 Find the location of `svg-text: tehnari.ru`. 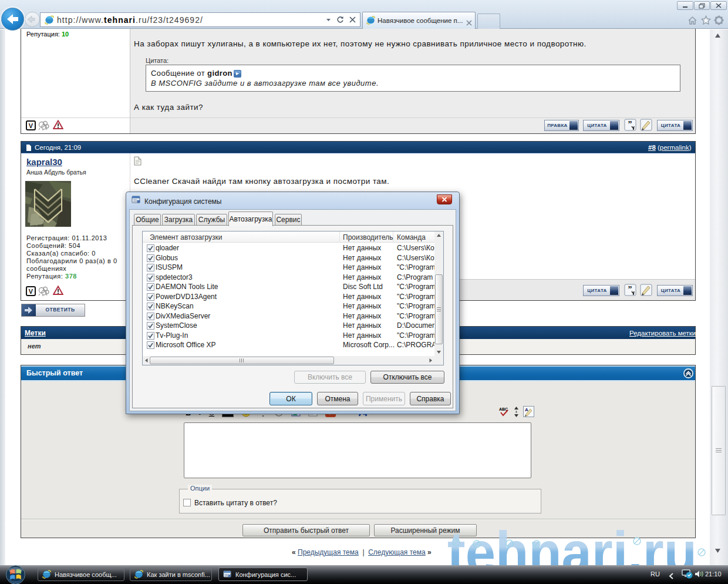

svg-text: tehnari.ru is located at coordinates (572, 545).